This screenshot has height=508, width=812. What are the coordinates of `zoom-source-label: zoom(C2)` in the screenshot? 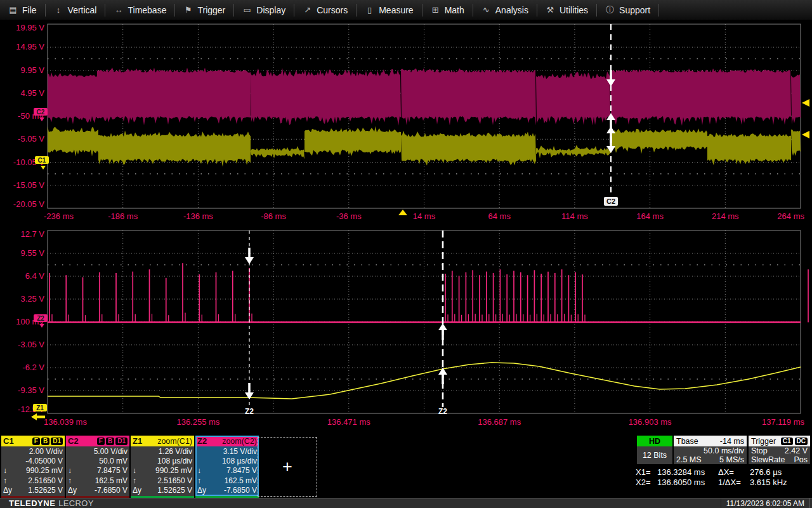 It's located at (240, 441).